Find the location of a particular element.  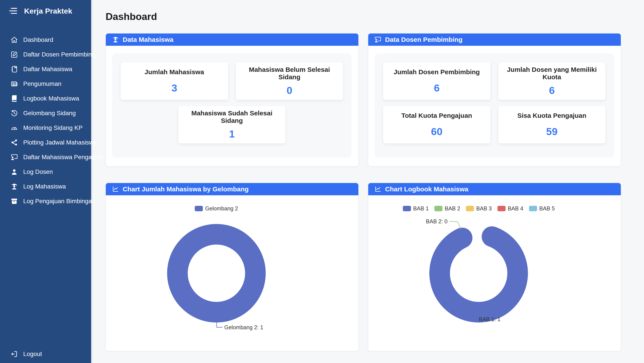

sidebar-item-daftar-dosen-pembimbing: Daftar Dosen Pembimbing is located at coordinates (46, 54).